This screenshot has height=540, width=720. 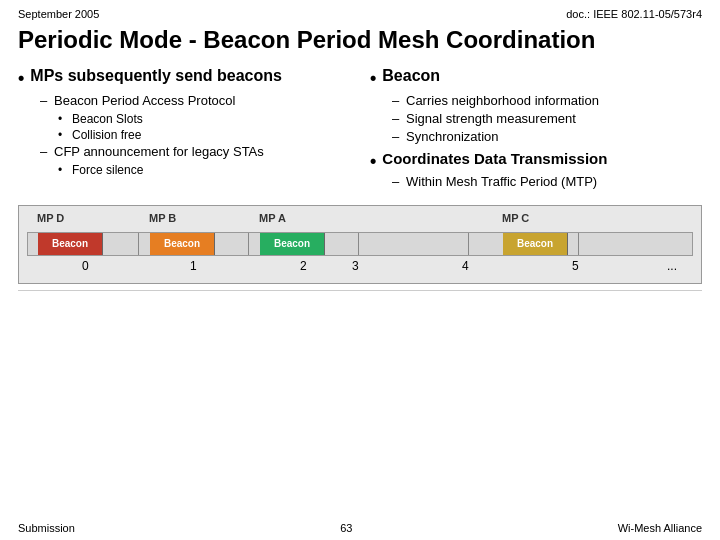 What do you see at coordinates (547, 118) in the screenshot?
I see `right-sub-1: – Carries neighborhood information – Sig…` at bounding box center [547, 118].